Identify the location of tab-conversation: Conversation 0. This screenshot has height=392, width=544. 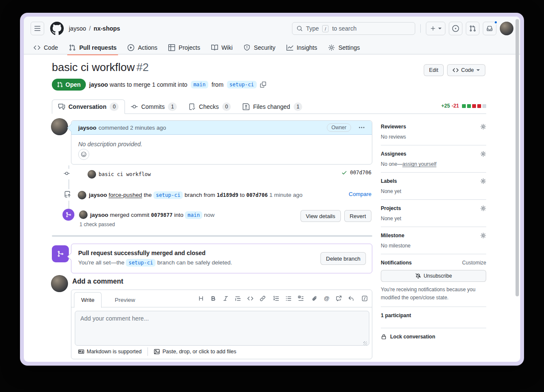
(88, 107).